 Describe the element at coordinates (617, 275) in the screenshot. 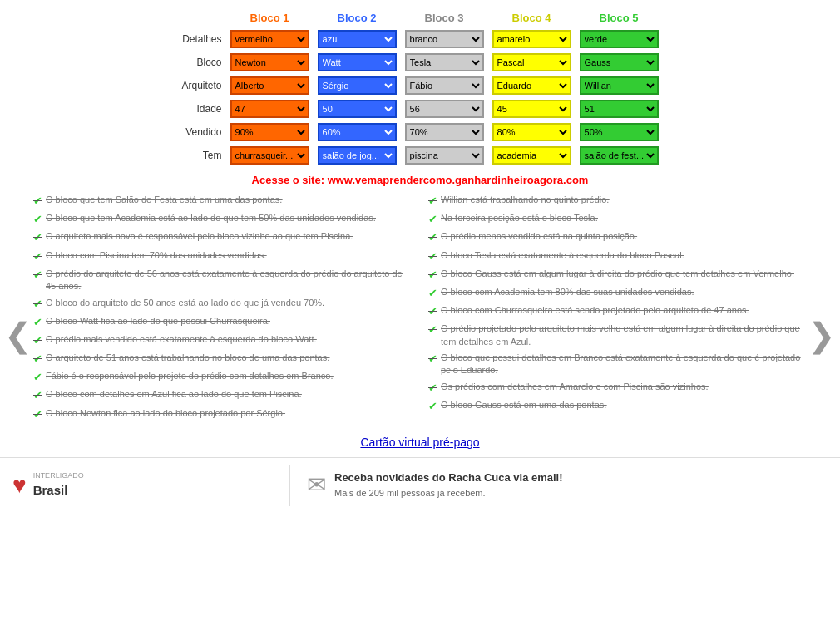

I see `clue-right-5: ✔ O bloco Gauss está em algum lugar à di…` at that location.